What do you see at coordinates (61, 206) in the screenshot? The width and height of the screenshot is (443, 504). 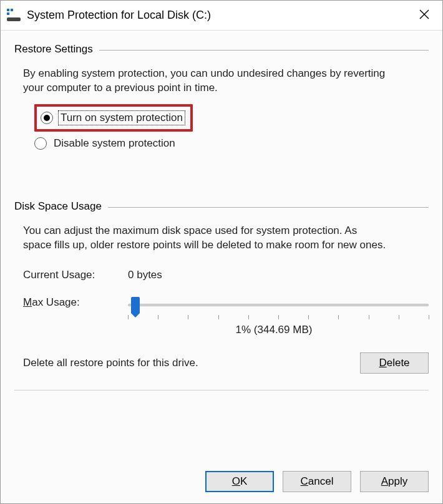 I see `group-label: Disk Space Usage` at bounding box center [61, 206].